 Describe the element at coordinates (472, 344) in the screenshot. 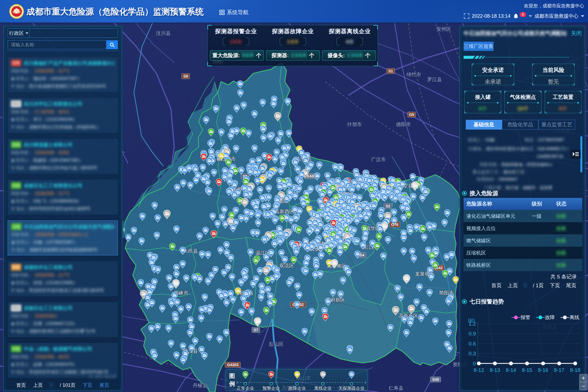

I see `svg-text: 0.6` at that location.